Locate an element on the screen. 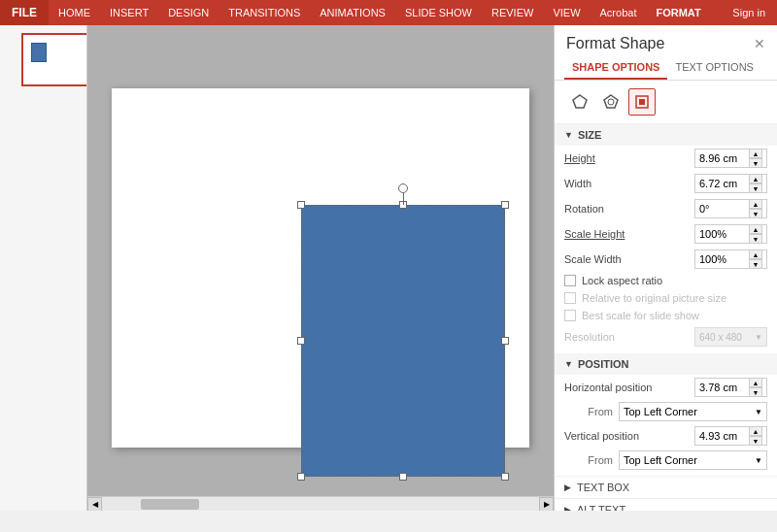  alt-text-section: ▶ ALT TEXT is located at coordinates (666, 505).